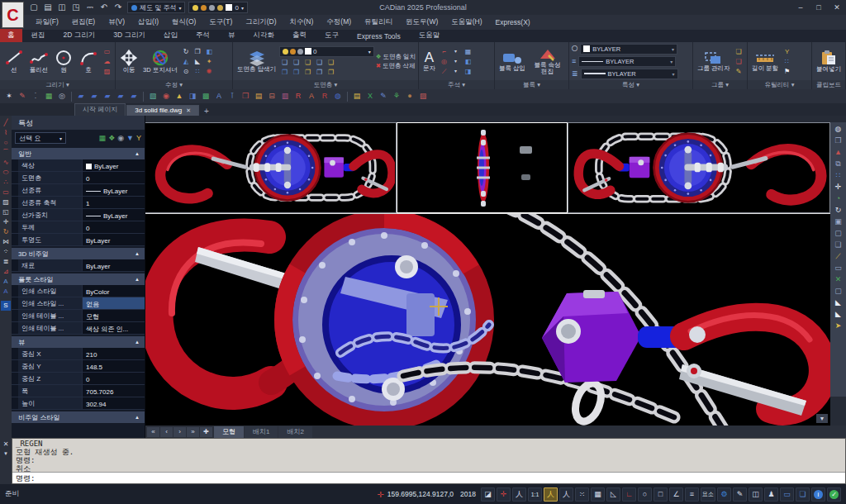 This screenshot has height=504, width=846. What do you see at coordinates (139, 138) in the screenshot?
I see `filter-icon: Y` at bounding box center [139, 138].